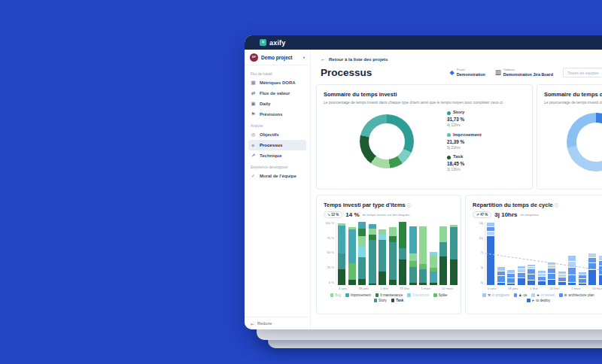 The width and height of the screenshot is (602, 364). I want to click on sidebar-item-processus: ≡ Processus, so click(277, 145).